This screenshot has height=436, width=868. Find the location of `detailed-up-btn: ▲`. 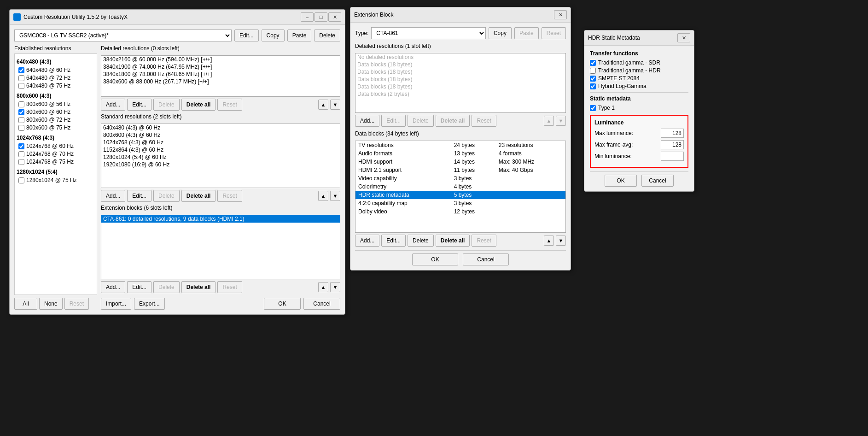

detailed-up-btn: ▲ is located at coordinates (323, 105).